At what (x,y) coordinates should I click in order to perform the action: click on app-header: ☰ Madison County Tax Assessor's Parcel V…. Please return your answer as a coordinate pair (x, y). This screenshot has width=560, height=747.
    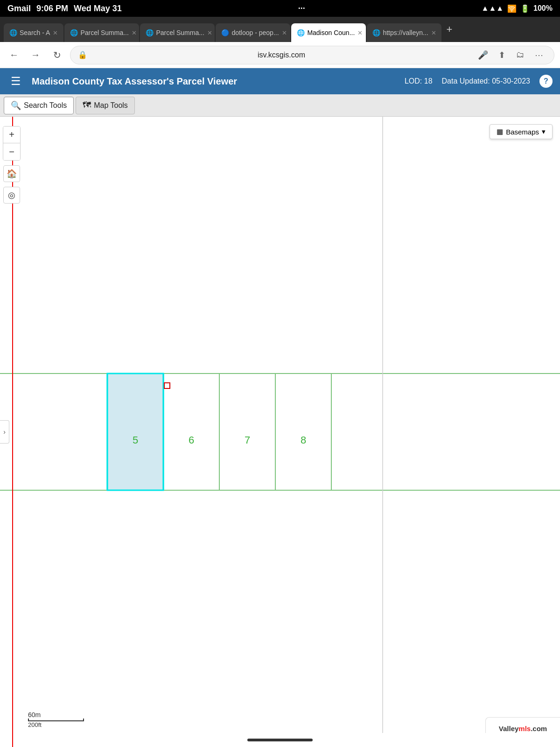
    Looking at the image, I should click on (280, 81).